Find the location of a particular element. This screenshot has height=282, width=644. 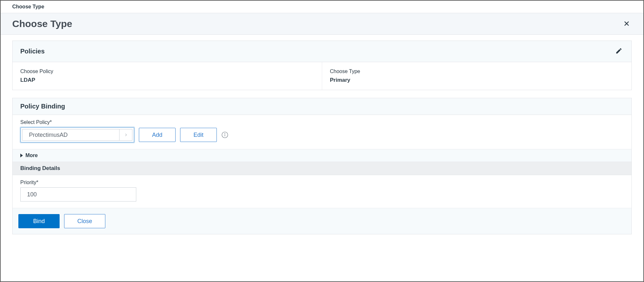

binding-details-title: Binding Details is located at coordinates (322, 169).